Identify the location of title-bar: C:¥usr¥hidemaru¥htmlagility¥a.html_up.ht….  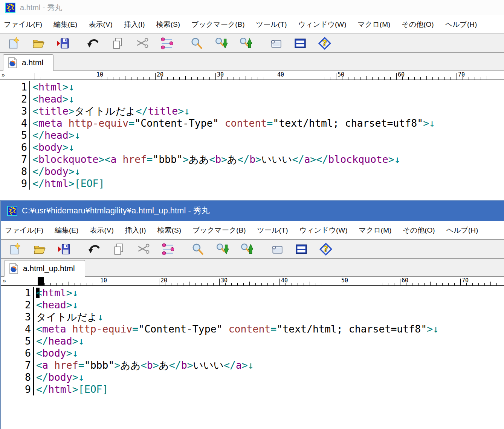
(252, 211).